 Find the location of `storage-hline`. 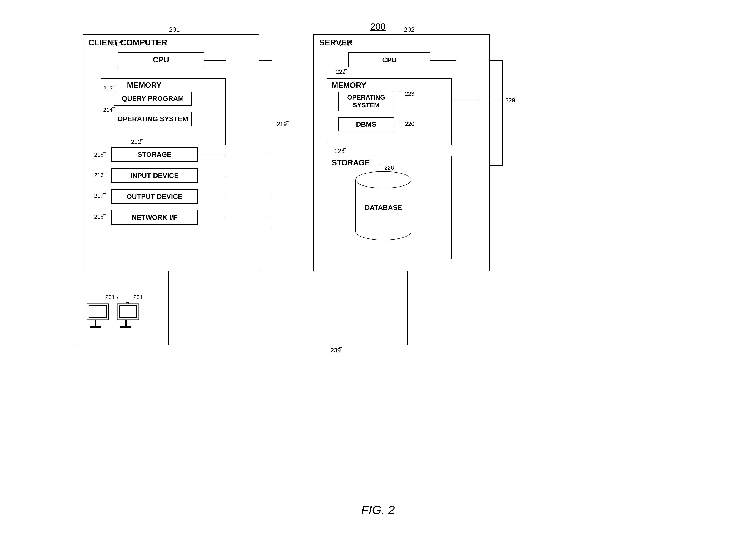

storage-hline is located at coordinates (211, 155).